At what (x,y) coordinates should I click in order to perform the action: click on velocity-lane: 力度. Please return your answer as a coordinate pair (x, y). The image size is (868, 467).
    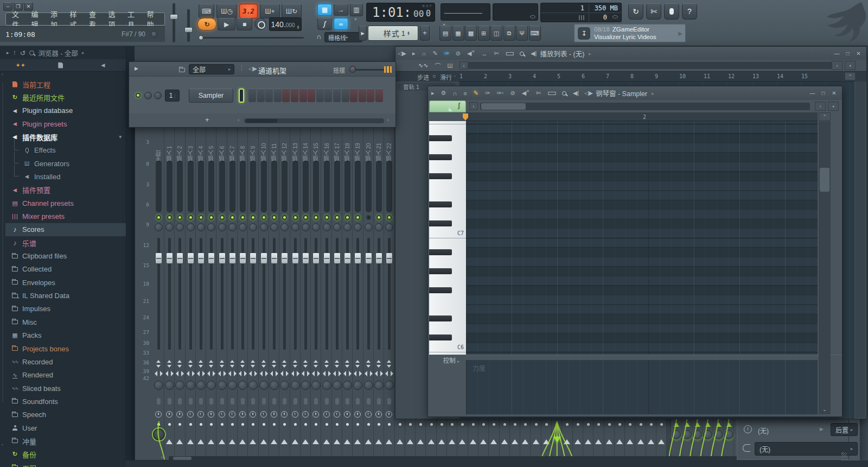
    Looking at the image, I should click on (642, 387).